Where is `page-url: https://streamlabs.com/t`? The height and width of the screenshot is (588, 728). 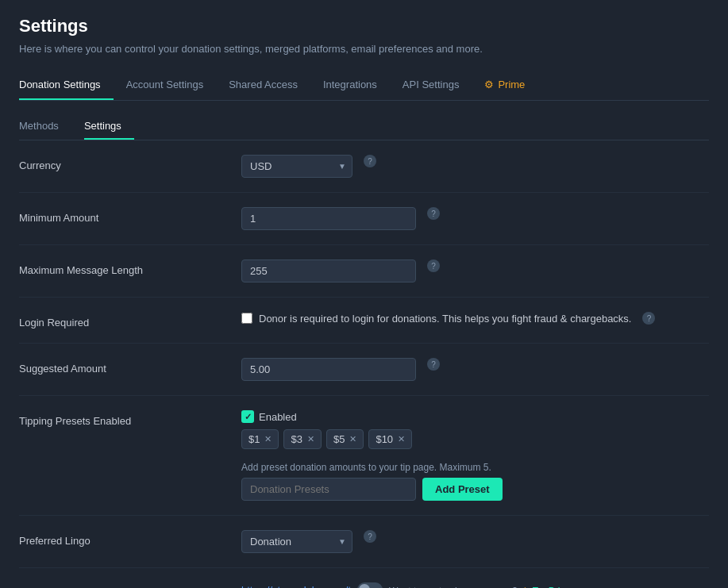 page-url: https://streamlabs.com/t is located at coordinates (312, 586).